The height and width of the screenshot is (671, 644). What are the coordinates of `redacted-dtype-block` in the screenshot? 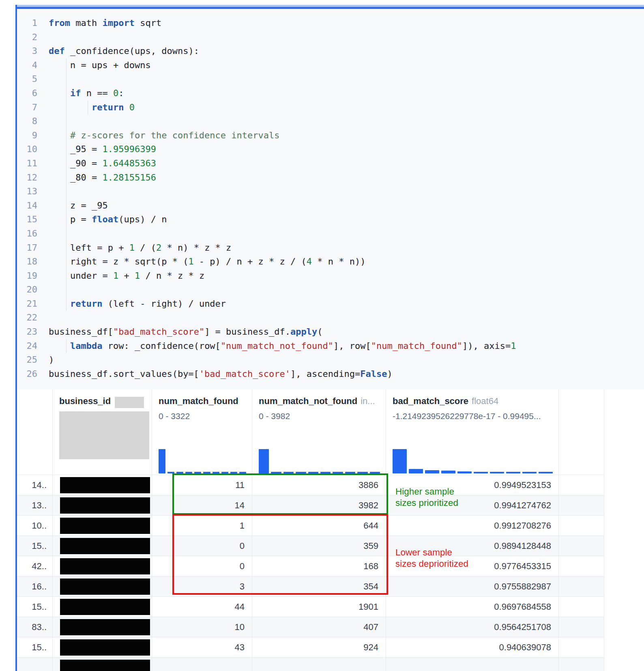 It's located at (129, 402).